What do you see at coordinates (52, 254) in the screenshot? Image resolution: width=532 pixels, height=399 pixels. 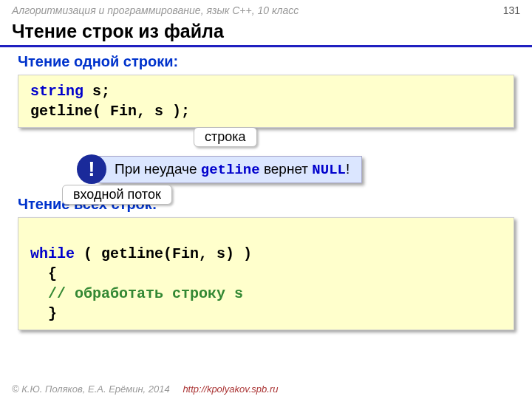 I see `keyword-while: while` at bounding box center [52, 254].